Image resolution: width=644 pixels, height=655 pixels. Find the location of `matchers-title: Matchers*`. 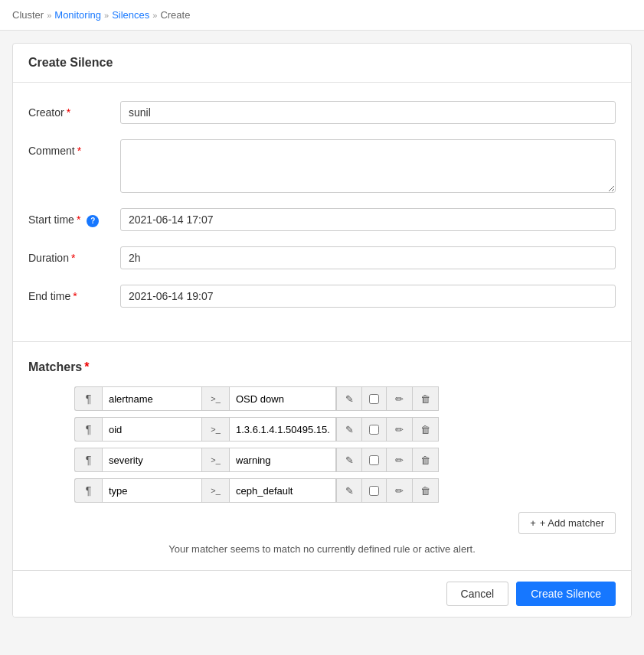

matchers-title: Matchers* is located at coordinates (322, 367).